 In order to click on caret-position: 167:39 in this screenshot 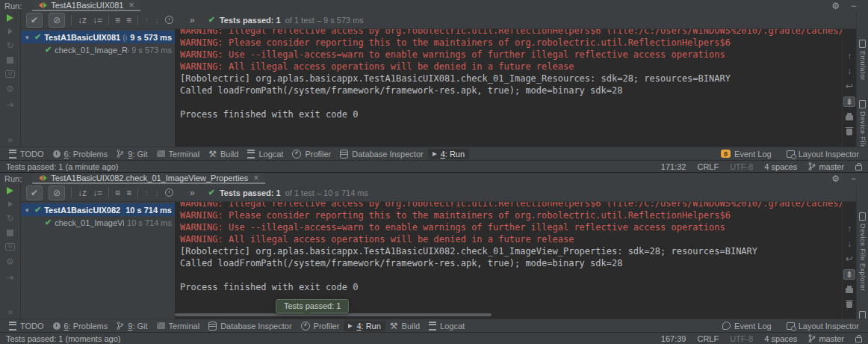, I will do `click(674, 339)`.